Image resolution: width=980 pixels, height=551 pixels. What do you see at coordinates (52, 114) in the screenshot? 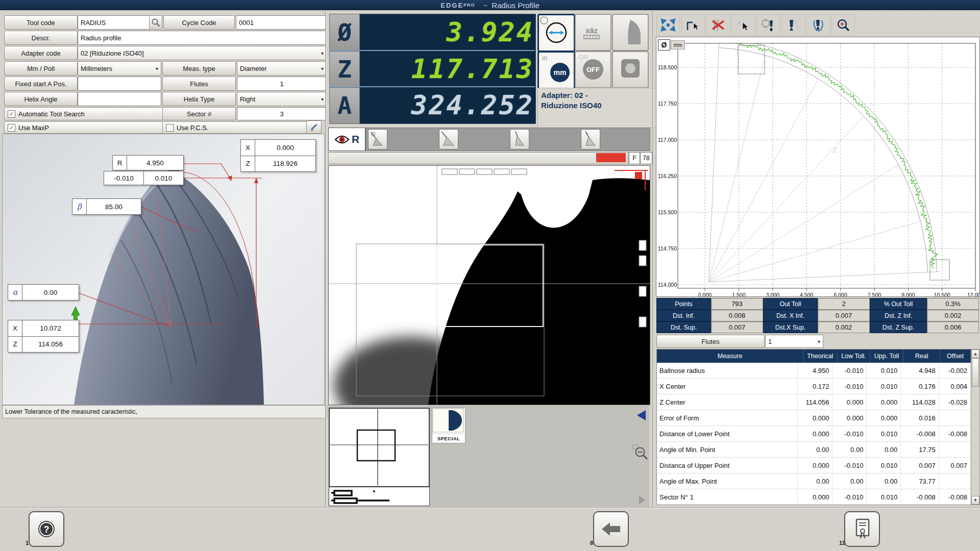
I see `auto-tool-search-label: Automatic Tool Search` at bounding box center [52, 114].